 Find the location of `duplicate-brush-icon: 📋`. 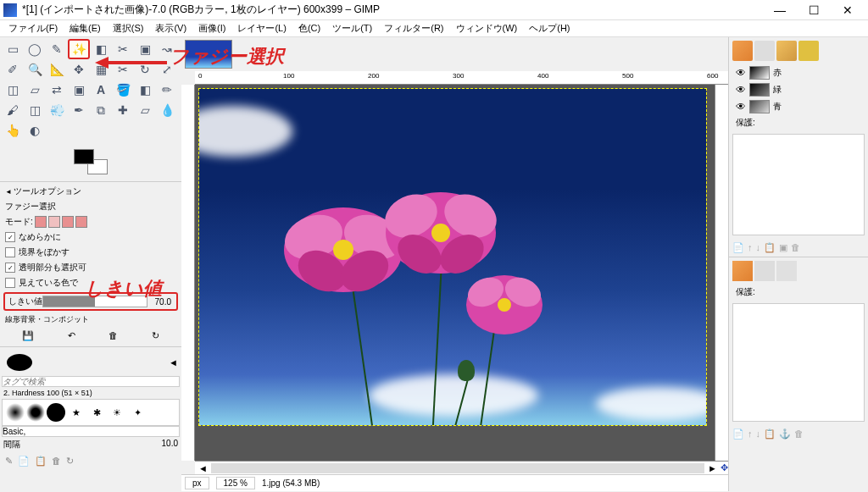

duplicate-brush-icon: 📋 is located at coordinates (41, 461).